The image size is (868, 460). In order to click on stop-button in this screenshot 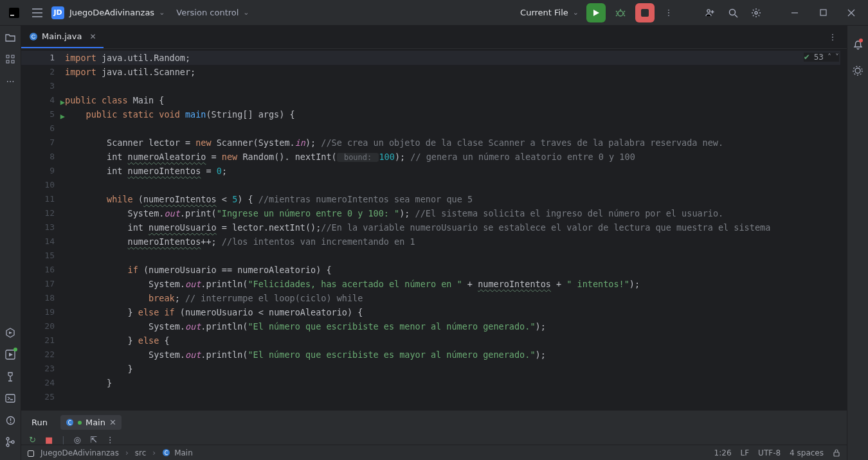, I will do `click(645, 13)`.